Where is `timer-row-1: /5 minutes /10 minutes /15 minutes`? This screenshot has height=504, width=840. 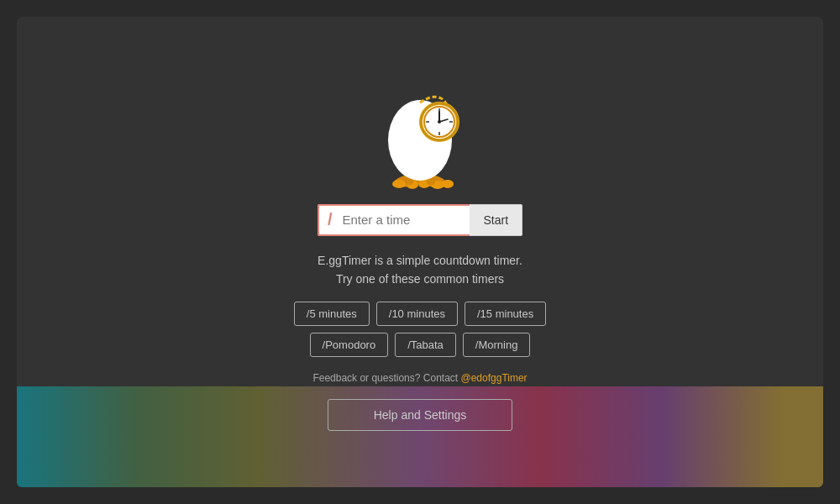
timer-row-1: /5 minutes /10 minutes /15 minutes is located at coordinates (420, 314).